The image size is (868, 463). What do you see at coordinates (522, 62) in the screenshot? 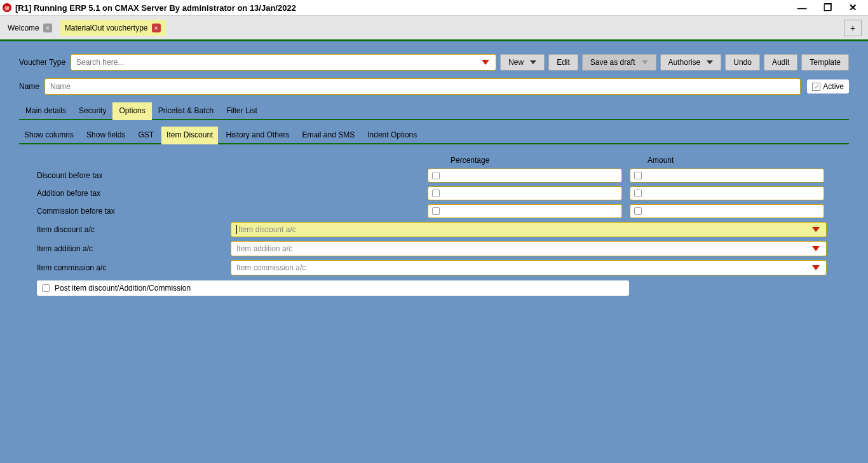
I see `new-button: New` at bounding box center [522, 62].